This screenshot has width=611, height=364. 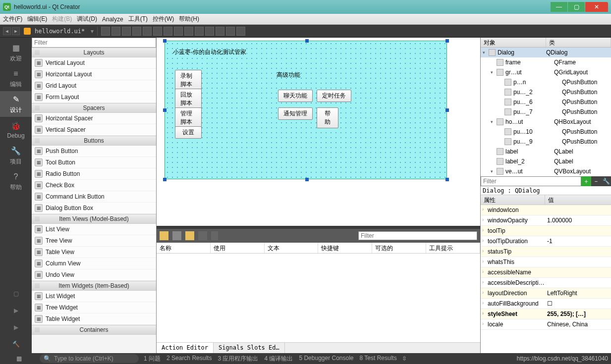 I want to click on obj-row: ▾ve…utQVBoxLayout, so click(x=546, y=171).